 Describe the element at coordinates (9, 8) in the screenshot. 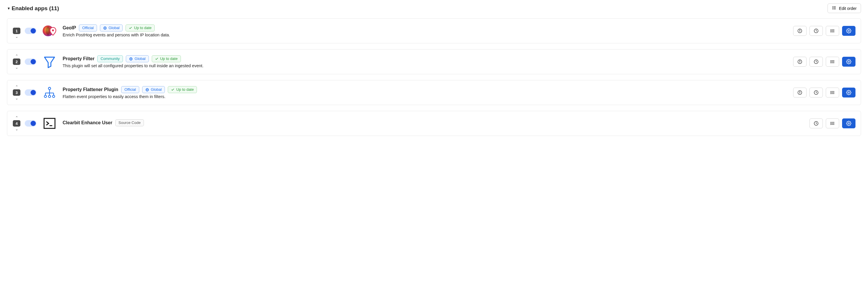

I see `caret-down-icon: ▼` at that location.